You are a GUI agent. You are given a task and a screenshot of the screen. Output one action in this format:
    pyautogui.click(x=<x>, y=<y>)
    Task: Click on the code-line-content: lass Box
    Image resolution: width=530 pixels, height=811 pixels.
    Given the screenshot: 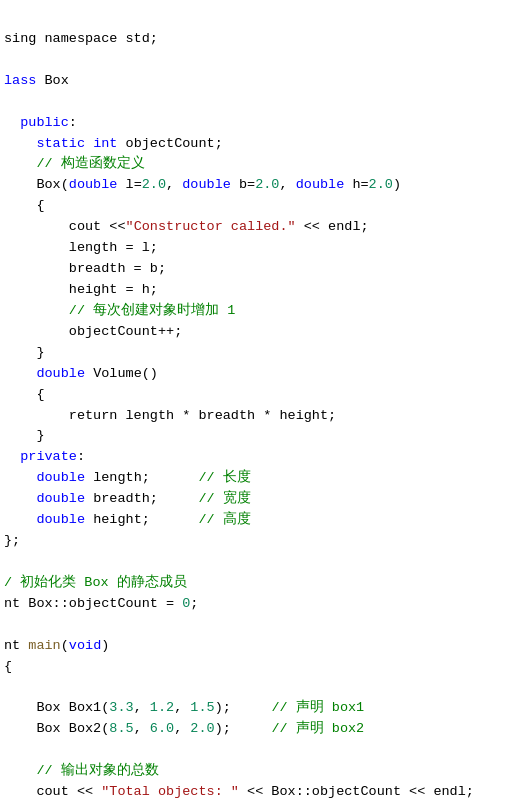 What is the action you would take?
    pyautogui.click(x=265, y=82)
    